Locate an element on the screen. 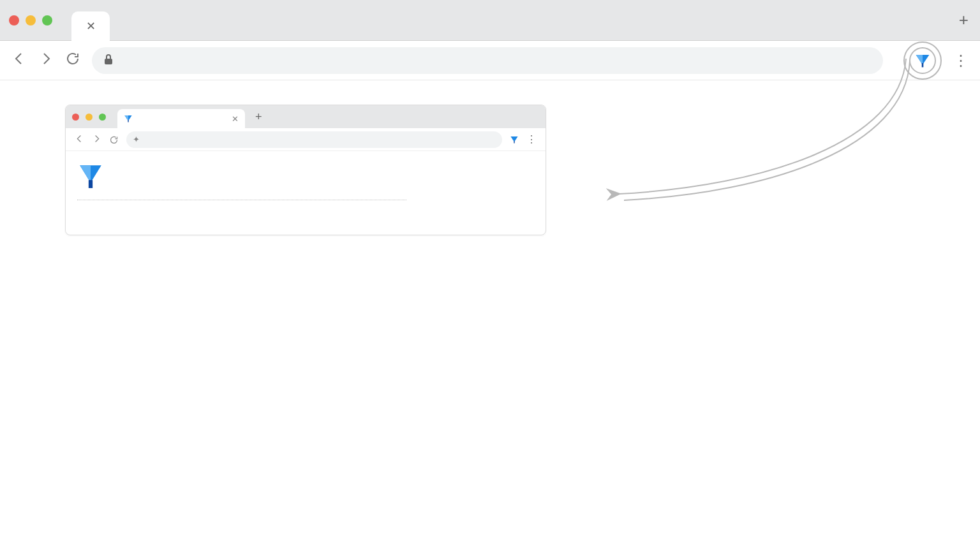  extension-icon: ✦ is located at coordinates (137, 139).